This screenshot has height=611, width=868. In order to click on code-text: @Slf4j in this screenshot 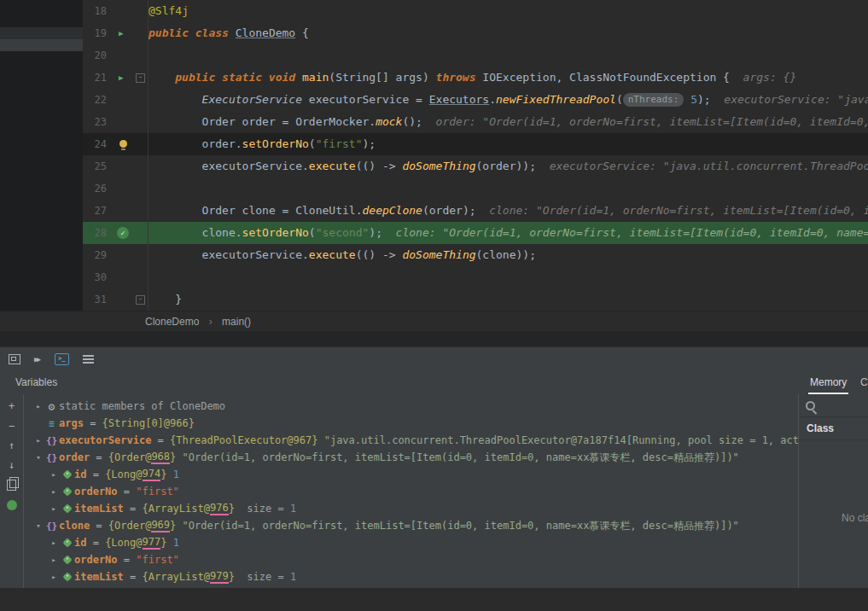, I will do `click(509, 11)`.